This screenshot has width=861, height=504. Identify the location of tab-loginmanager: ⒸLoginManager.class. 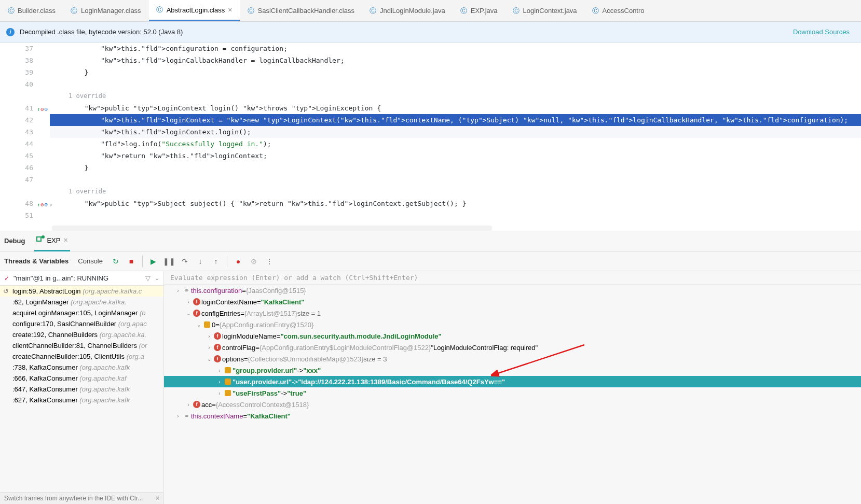
(106, 10).